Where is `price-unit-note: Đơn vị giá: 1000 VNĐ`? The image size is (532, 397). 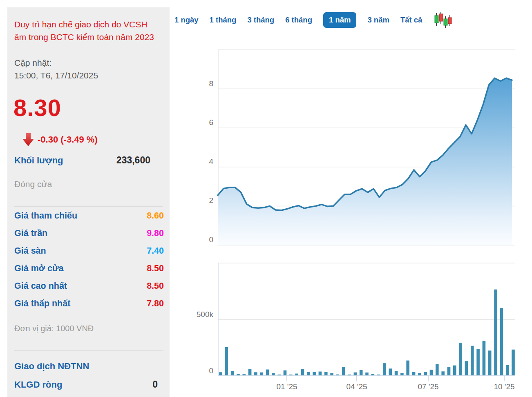
price-unit-note: Đơn vị giá: 1000 VNĐ is located at coordinates (54, 328).